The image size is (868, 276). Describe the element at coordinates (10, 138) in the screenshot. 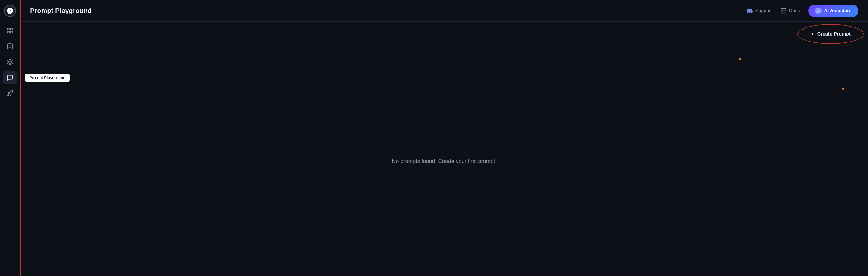

I see `sidebar: Prompt Playground` at that location.